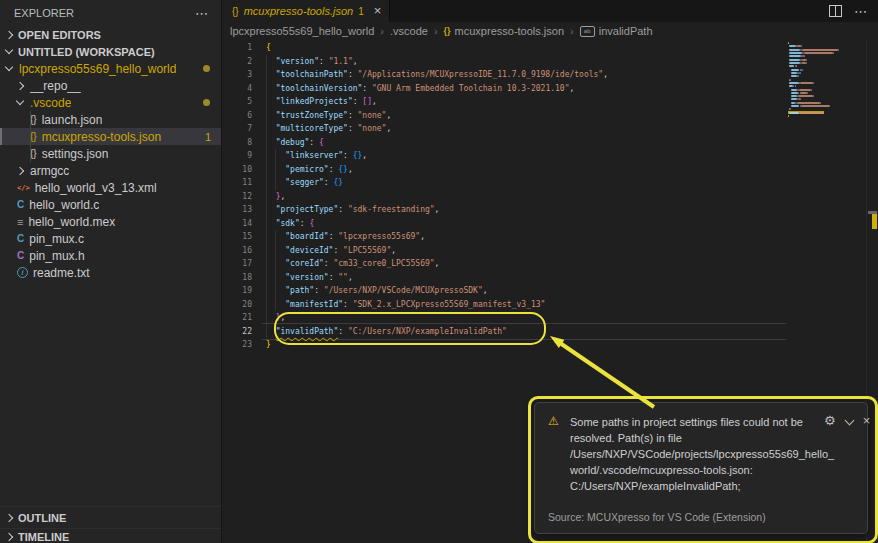 Image resolution: width=878 pixels, height=543 pixels. Describe the element at coordinates (824, 82) in the screenshot. I see `minimap` at that location.